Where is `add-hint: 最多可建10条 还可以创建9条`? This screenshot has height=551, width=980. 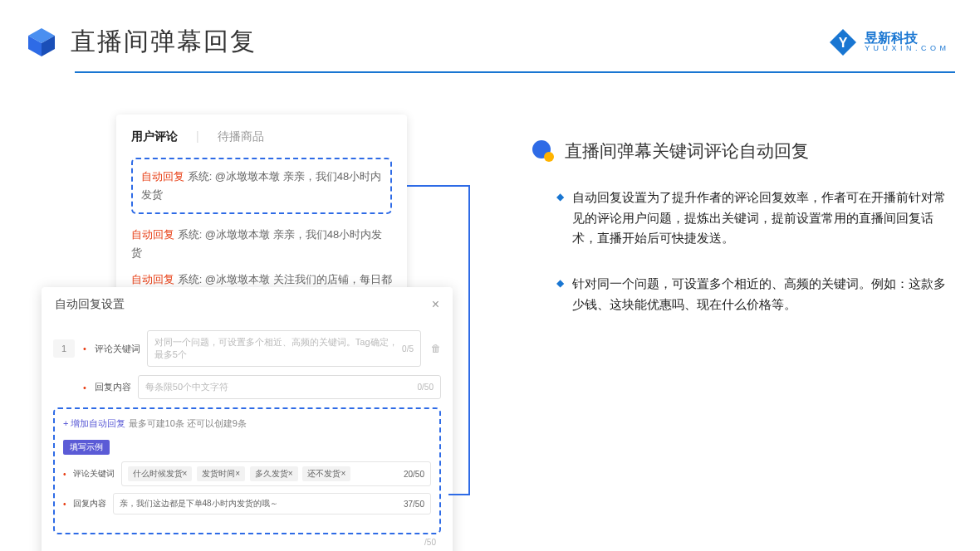 add-hint: 最多可建10条 还可以创建9条 is located at coordinates (188, 423).